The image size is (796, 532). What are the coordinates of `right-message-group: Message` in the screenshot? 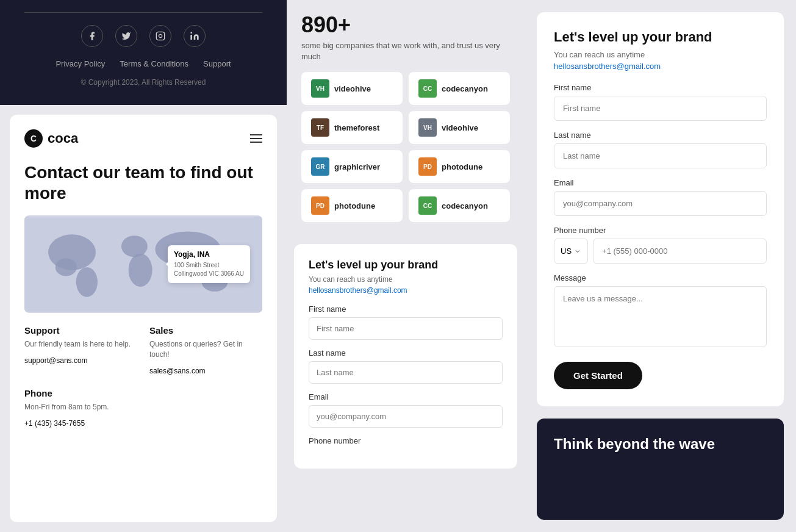 It's located at (660, 311).